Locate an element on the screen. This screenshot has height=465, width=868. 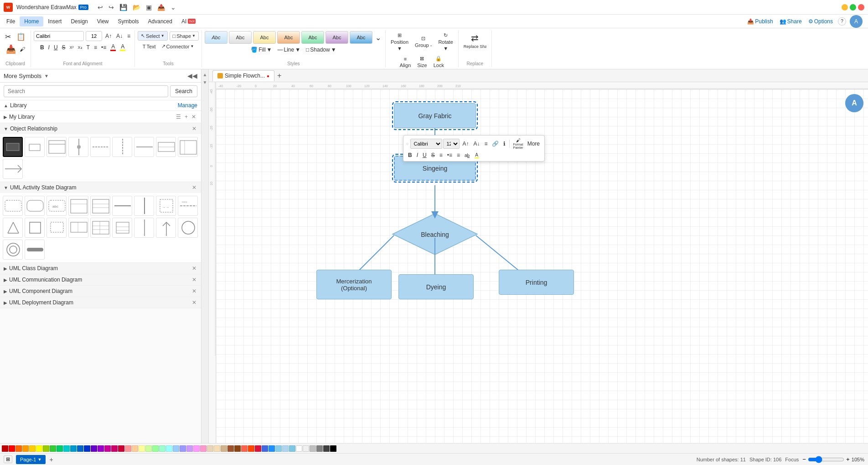
my-library-section: ▶ My Library ☰ + ✕ is located at coordinates (100, 117).